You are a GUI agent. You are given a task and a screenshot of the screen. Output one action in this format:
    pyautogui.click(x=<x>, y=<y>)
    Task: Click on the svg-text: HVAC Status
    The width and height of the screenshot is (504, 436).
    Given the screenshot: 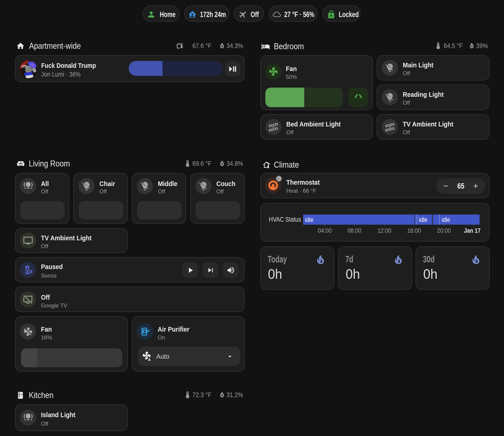 What is the action you would take?
    pyautogui.click(x=285, y=219)
    